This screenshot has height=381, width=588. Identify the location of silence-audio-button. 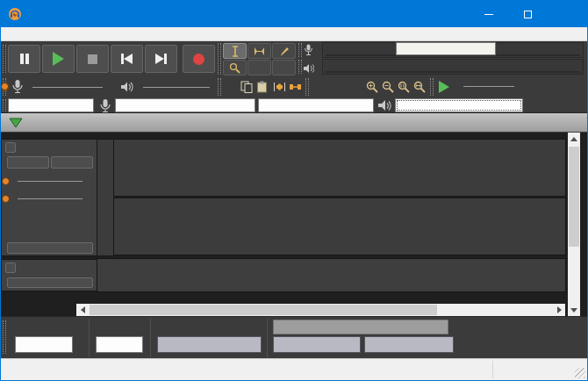
(295, 86).